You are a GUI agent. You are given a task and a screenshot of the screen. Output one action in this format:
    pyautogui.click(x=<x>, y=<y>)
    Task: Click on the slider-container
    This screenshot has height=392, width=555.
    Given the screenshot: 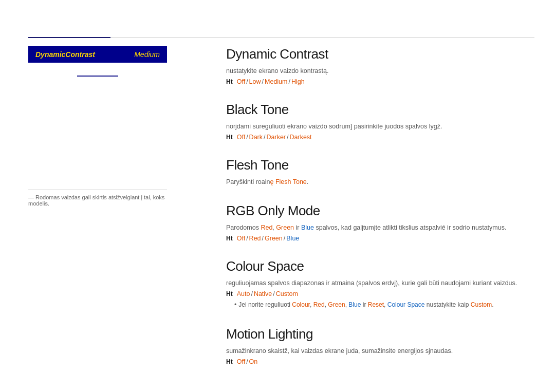 What is the action you would take?
    pyautogui.click(x=98, y=75)
    